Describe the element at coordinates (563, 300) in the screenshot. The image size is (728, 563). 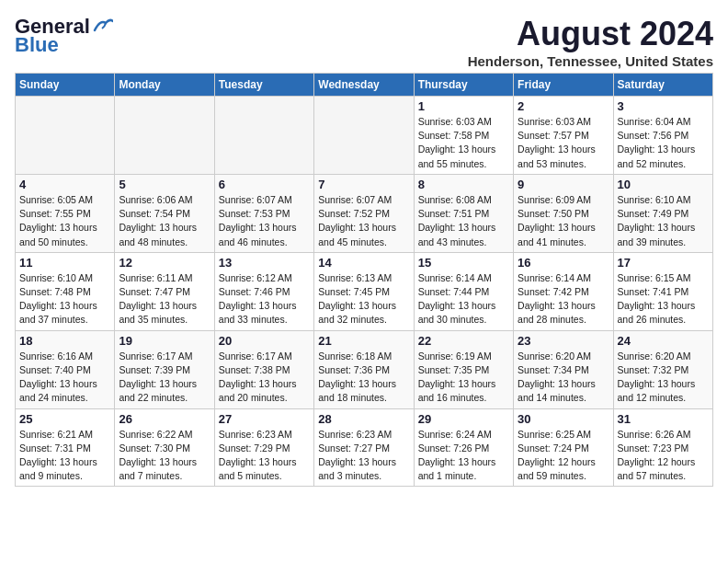
I see `day-info: Sunrise: 6:14 AM Sunset: 7:42 PM Dayligh…` at that location.